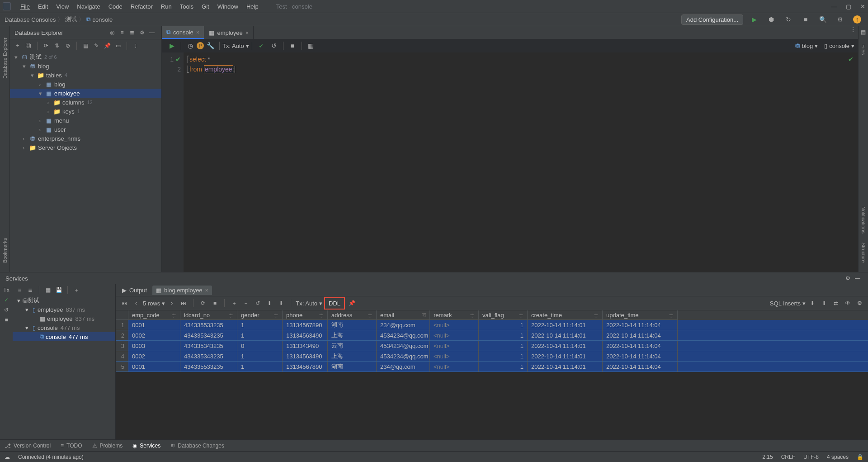  What do you see at coordinates (228, 6) in the screenshot?
I see `menu-window: Window` at bounding box center [228, 6].